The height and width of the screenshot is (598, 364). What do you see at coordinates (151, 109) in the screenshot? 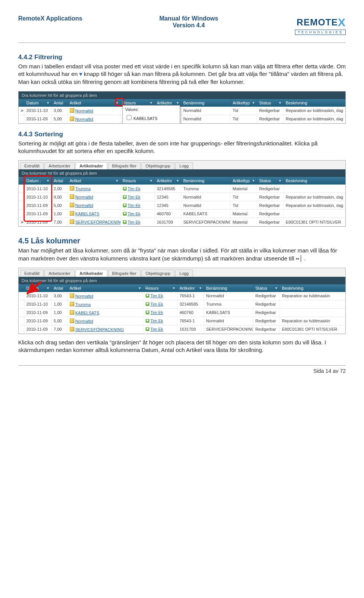
I see `filter-dropdown-head: Values:` at bounding box center [151, 109].